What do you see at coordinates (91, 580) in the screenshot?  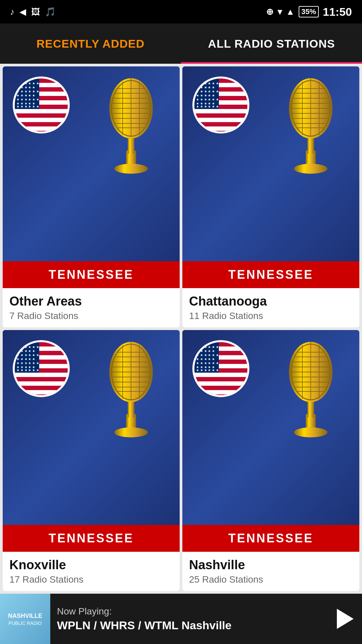 I see `station-count: 17 Radio Stations` at bounding box center [91, 580].